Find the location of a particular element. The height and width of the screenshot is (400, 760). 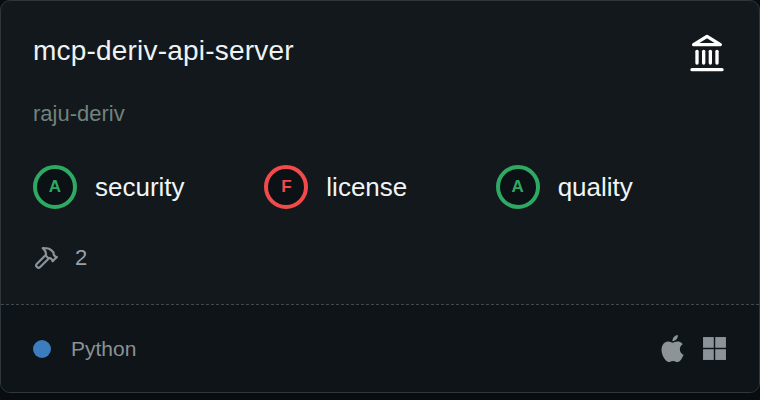

grade-license: F license is located at coordinates (380, 187).